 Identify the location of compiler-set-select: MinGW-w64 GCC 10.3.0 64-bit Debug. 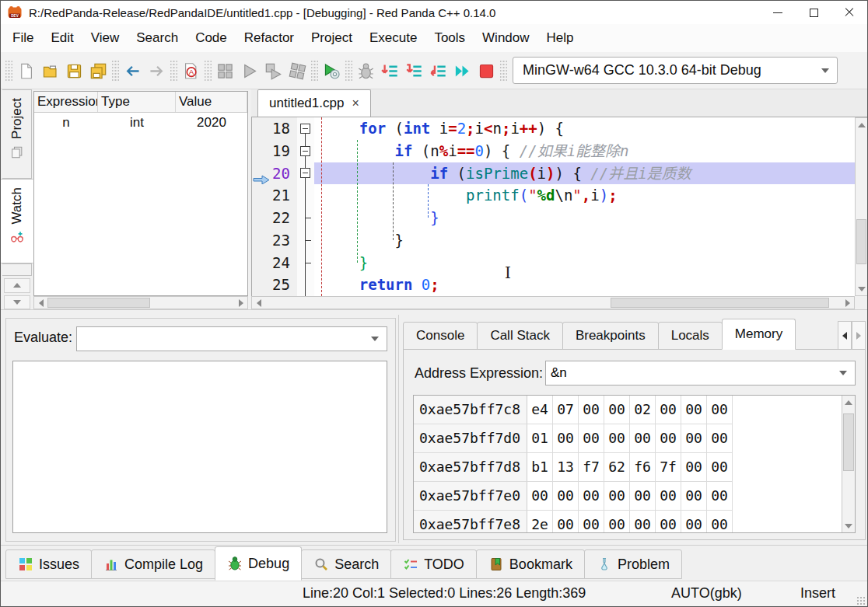
(675, 70).